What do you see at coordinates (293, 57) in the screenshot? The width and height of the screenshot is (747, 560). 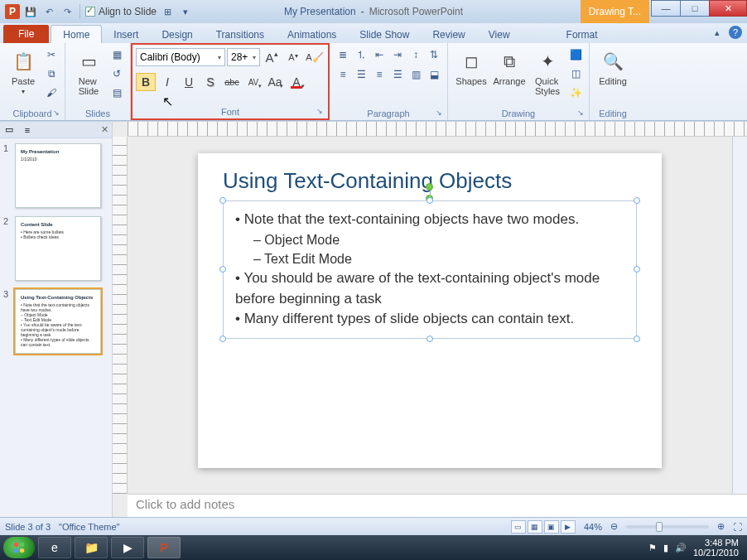 I see `shrink-font-icon: A▾` at bounding box center [293, 57].